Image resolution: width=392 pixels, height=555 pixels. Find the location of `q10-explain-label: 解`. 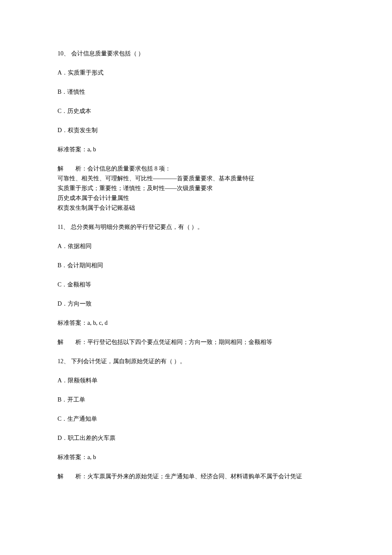

q10-explain-label: 解 is located at coordinates (61, 169).